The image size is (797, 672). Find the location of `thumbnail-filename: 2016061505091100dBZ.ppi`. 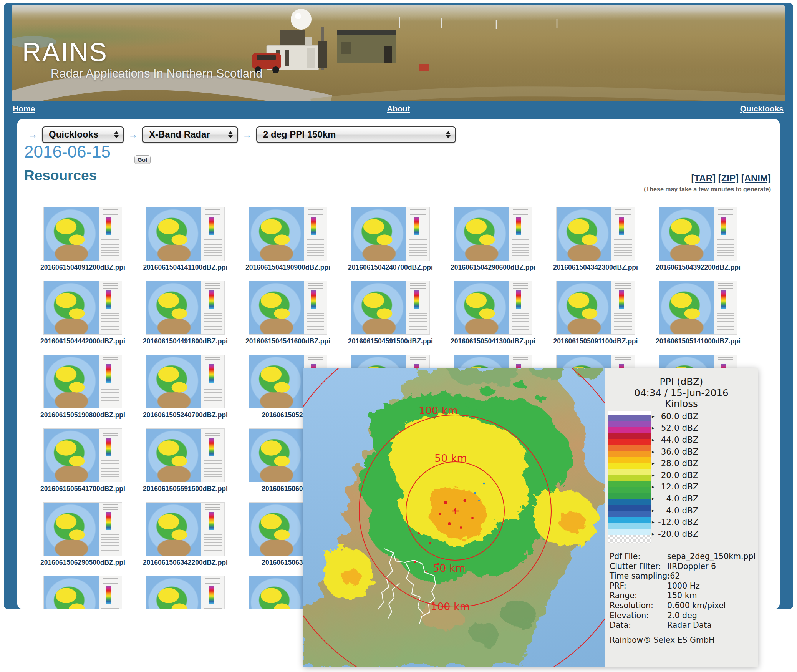

thumbnail-filename: 2016061505091100dBZ.ppi is located at coordinates (596, 341).